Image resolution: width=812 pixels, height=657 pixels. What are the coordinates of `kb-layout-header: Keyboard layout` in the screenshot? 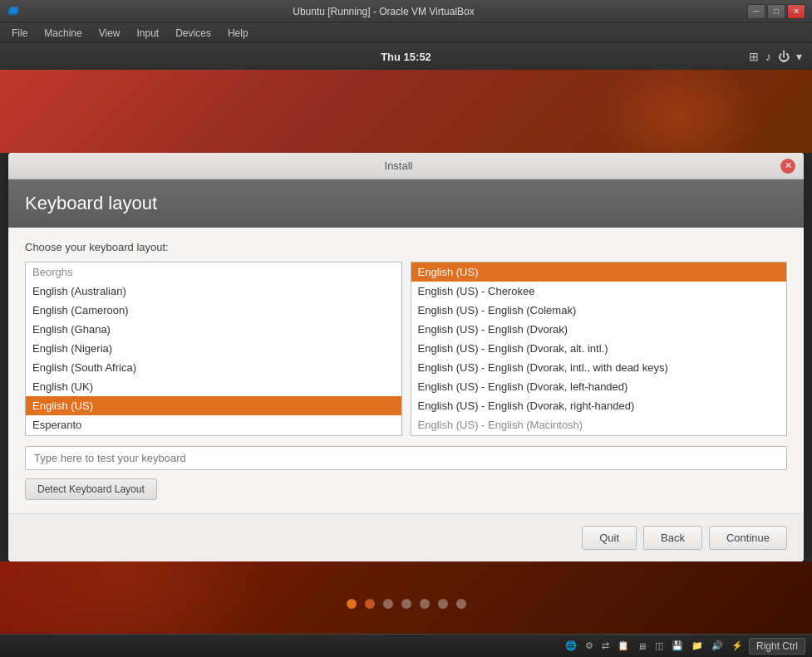 It's located at (406, 203).